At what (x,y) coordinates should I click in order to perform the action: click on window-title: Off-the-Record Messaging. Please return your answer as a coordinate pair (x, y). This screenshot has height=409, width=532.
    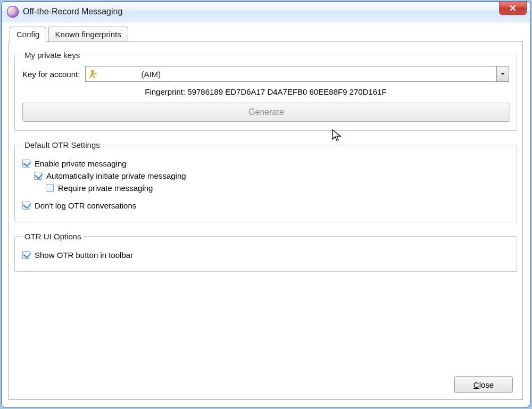
    Looking at the image, I should click on (72, 12).